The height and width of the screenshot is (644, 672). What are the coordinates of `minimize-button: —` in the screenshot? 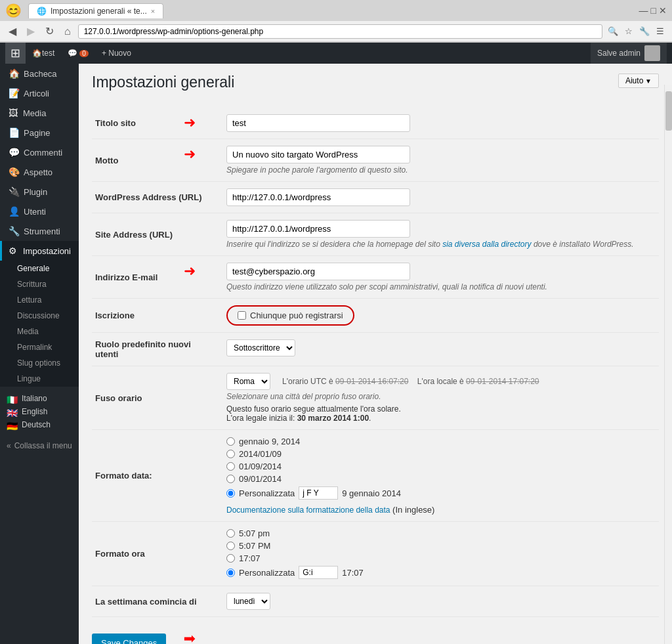 It's located at (644, 11).